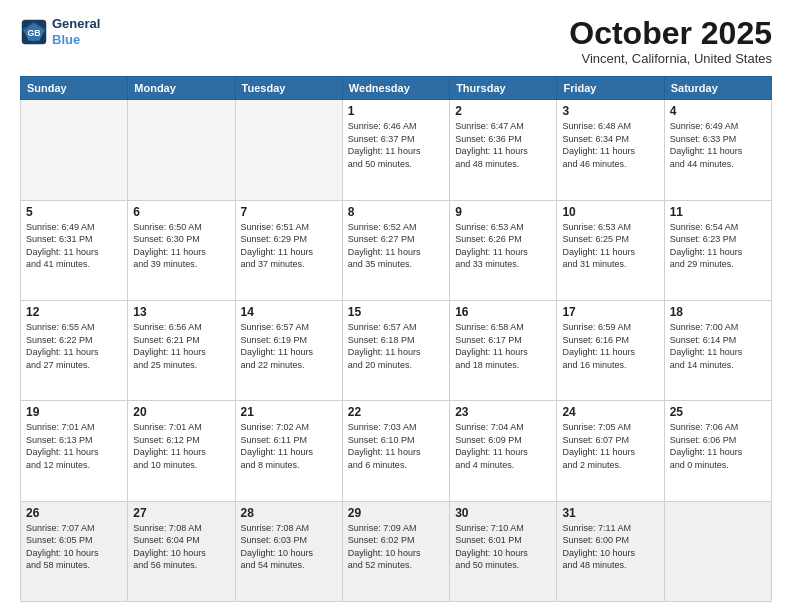 This screenshot has width=792, height=612. Describe the element at coordinates (503, 246) in the screenshot. I see `day-info: Sunrise: 6:53 AMSunset: 6:26 PMDaylight:…` at that location.